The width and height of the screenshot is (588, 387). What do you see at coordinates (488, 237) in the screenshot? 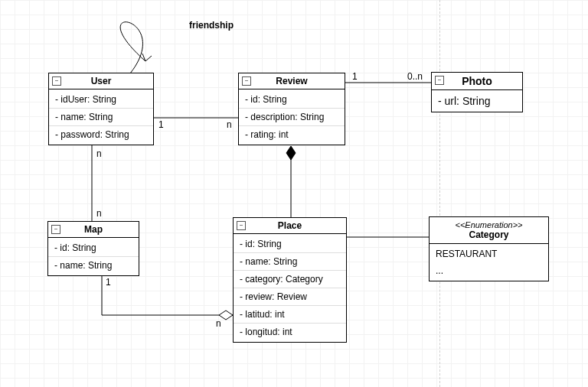
I see `enum-name: Category` at bounding box center [488, 237].